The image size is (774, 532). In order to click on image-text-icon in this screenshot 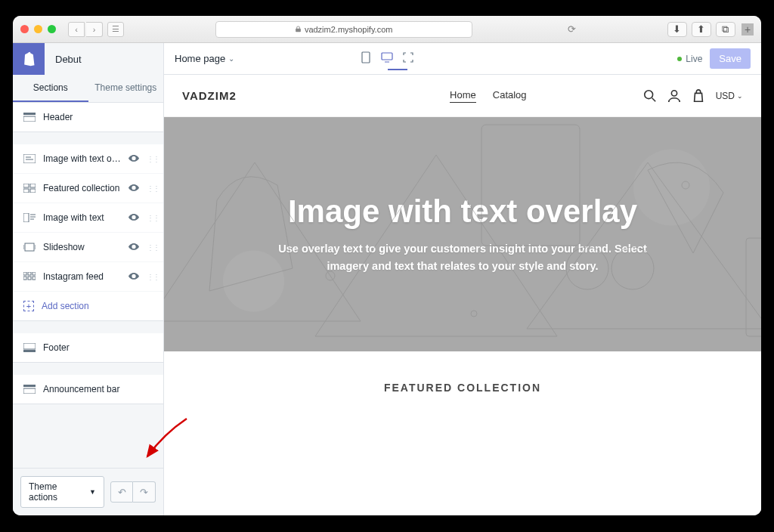, I will do `click(29, 218)`.